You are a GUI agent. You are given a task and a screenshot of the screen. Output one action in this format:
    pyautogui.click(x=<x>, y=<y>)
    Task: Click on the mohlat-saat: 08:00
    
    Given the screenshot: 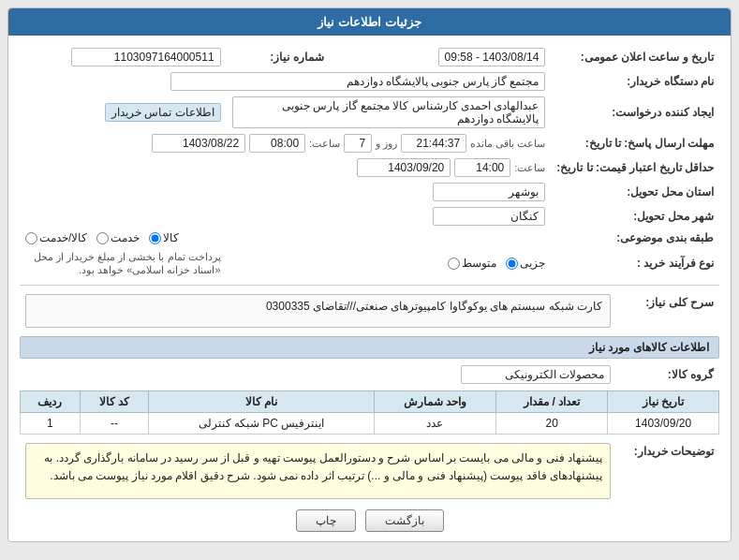 What is the action you would take?
    pyautogui.click(x=277, y=143)
    